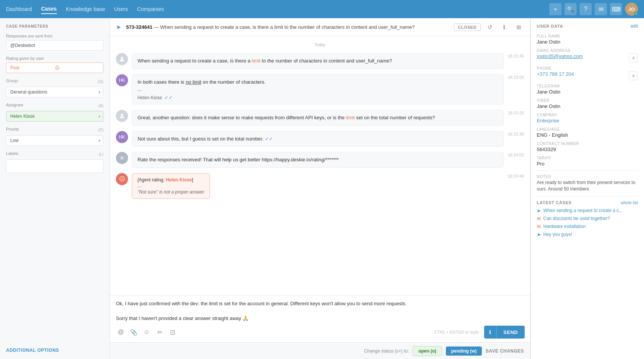 Image resolution: width=644 pixels, height=359 pixels. I want to click on responses-input, so click(55, 45).